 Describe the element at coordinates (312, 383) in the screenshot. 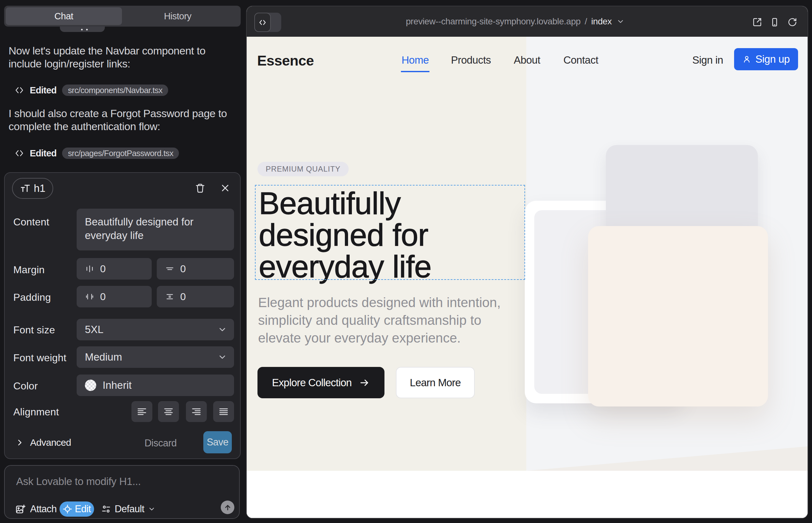

I see `explore-label: Explore Collection` at that location.